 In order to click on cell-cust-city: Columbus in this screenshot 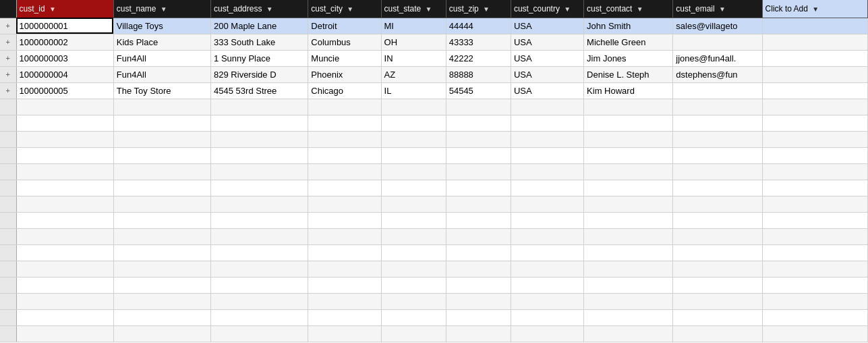, I will do `click(345, 42)`.